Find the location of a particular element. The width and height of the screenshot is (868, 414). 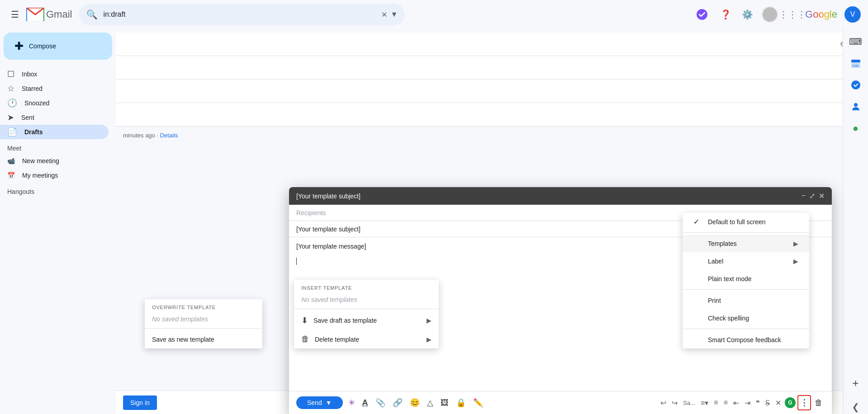

fullscreen-icon: ⤢ is located at coordinates (812, 196).